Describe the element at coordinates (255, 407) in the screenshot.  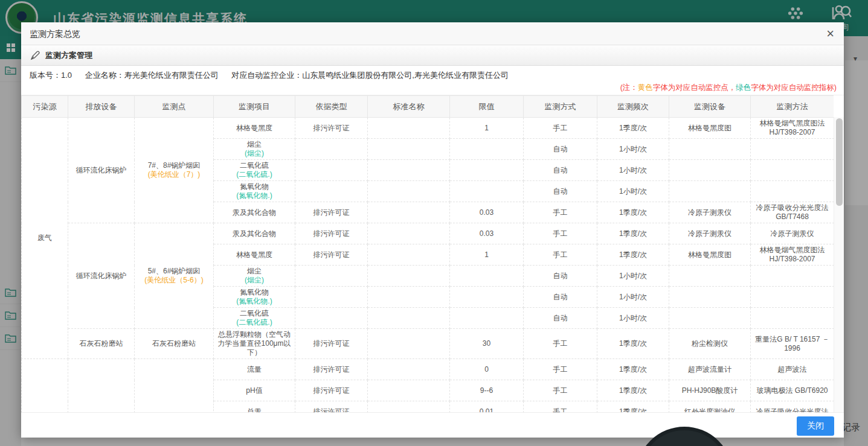
I see `cell-monitoring-item: 总汞` at that location.